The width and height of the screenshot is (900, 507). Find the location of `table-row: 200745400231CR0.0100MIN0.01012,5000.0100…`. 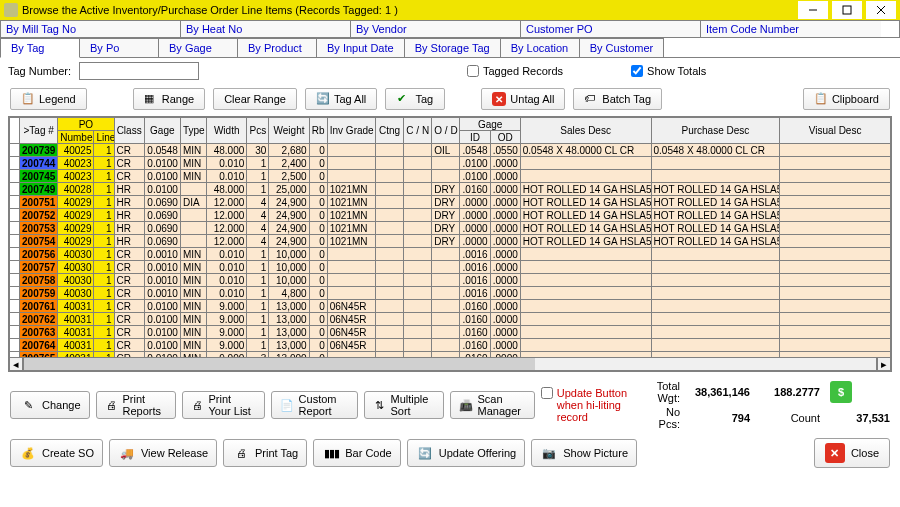

table-row: 200745400231CR0.0100MIN0.01012,5000.0100… is located at coordinates (450, 176).